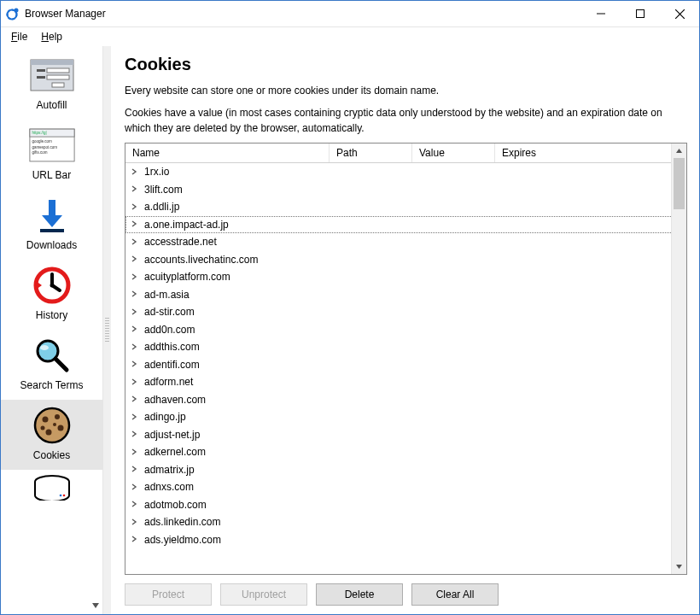  Describe the element at coordinates (166, 417) in the screenshot. I see `row-domain: adingo.jp` at that location.